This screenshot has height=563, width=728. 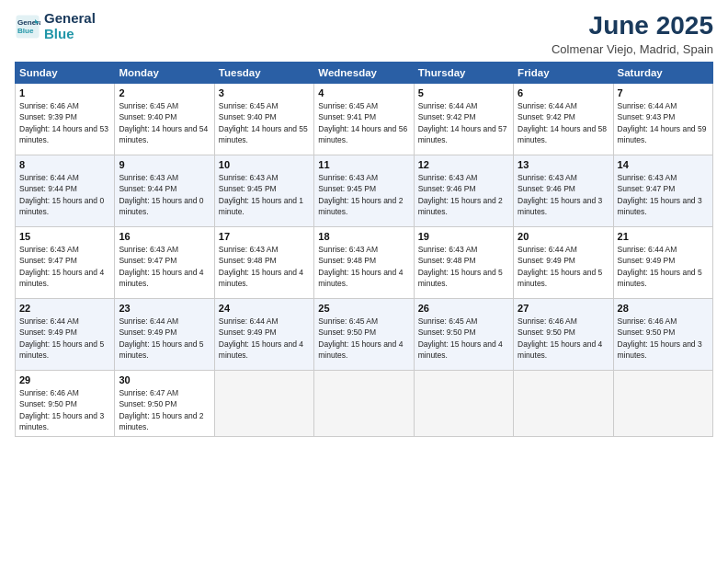 I want to click on calendar-cell: 2Sunrise: 6:45 AMSunset: 9:40 PMDaylight…, so click(x=165, y=120).